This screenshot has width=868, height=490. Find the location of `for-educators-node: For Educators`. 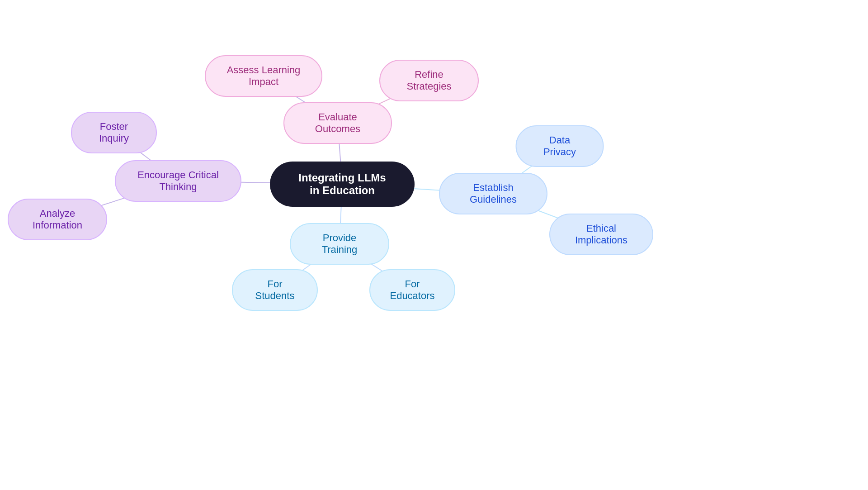

for-educators-node: For Educators is located at coordinates (412, 290).